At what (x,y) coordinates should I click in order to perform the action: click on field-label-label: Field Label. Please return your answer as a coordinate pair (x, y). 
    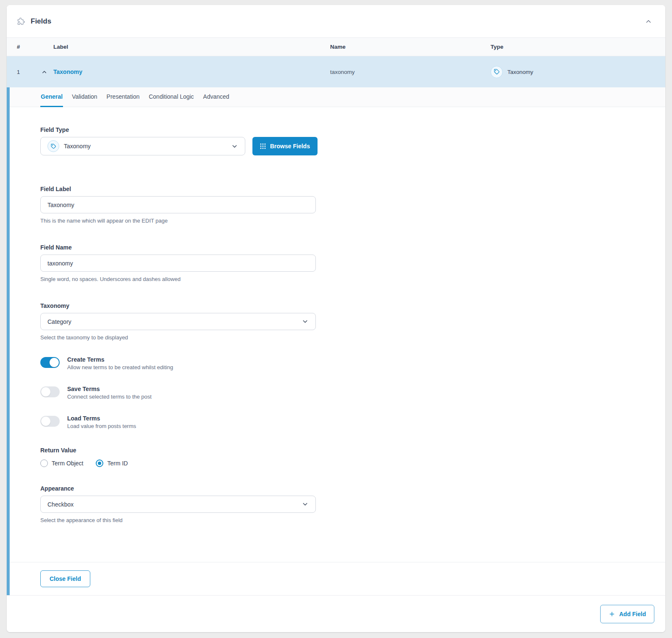
    Looking at the image, I should click on (353, 189).